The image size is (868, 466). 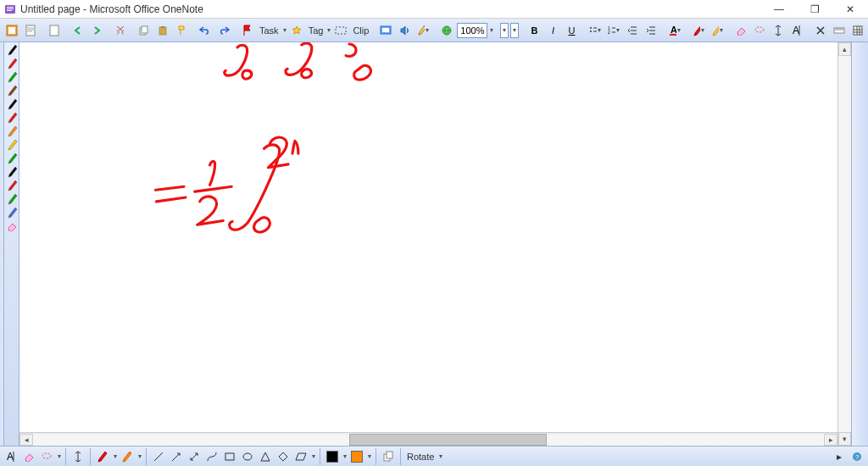 What do you see at coordinates (595, 31) in the screenshot?
I see `bullets-button: ▾` at bounding box center [595, 31].